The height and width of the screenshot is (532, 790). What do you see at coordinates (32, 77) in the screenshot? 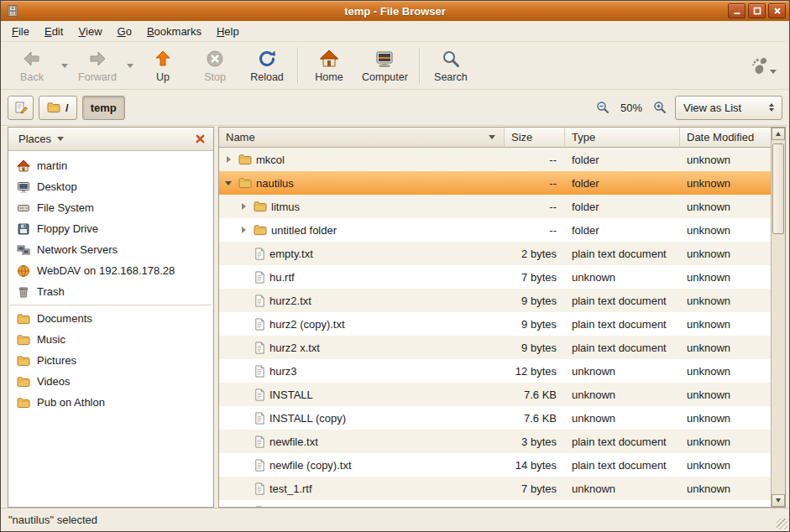
I see `toolbar-button-label: Back` at bounding box center [32, 77].